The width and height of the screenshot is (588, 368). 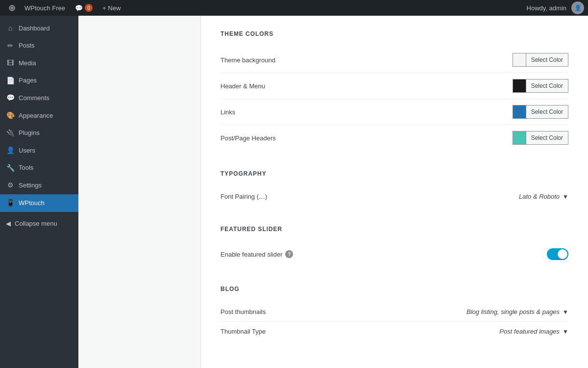 I want to click on links-row: Links Select Color, so click(x=394, y=112).